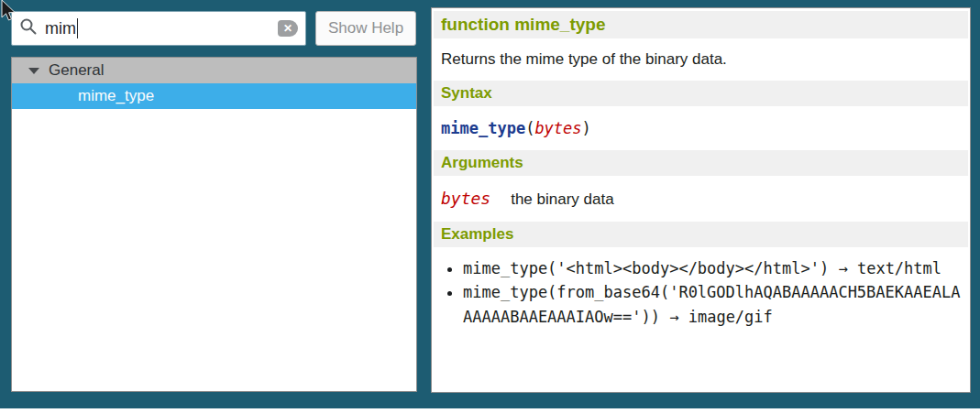 This screenshot has height=413, width=980. Describe the element at coordinates (477, 234) in the screenshot. I see `examples-heading: Examples` at that location.